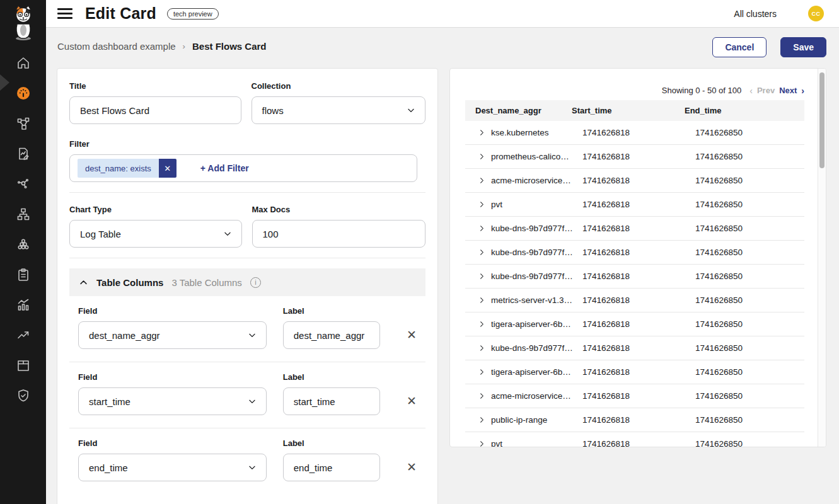  I want to click on avatar: CC, so click(816, 14).